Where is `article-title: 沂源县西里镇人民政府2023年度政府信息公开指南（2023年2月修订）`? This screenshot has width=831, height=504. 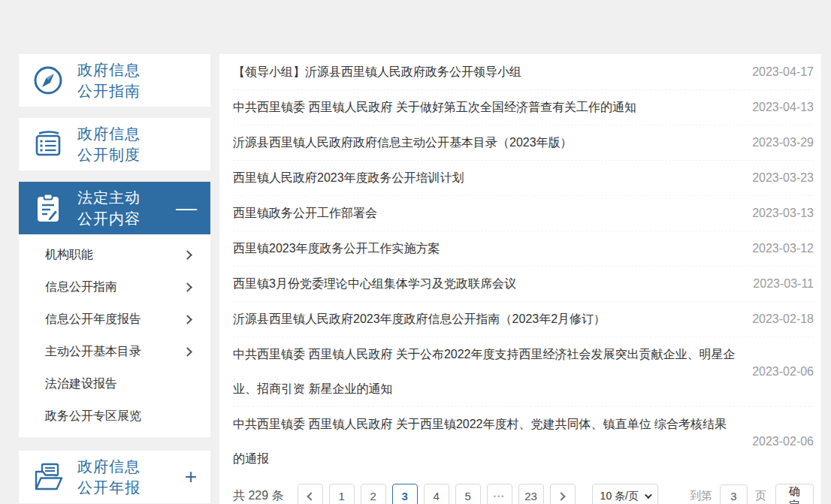 article-title: 沂源县西里镇人民政府2023年度政府信息公开指南（2023年2月修订） is located at coordinates (490, 319).